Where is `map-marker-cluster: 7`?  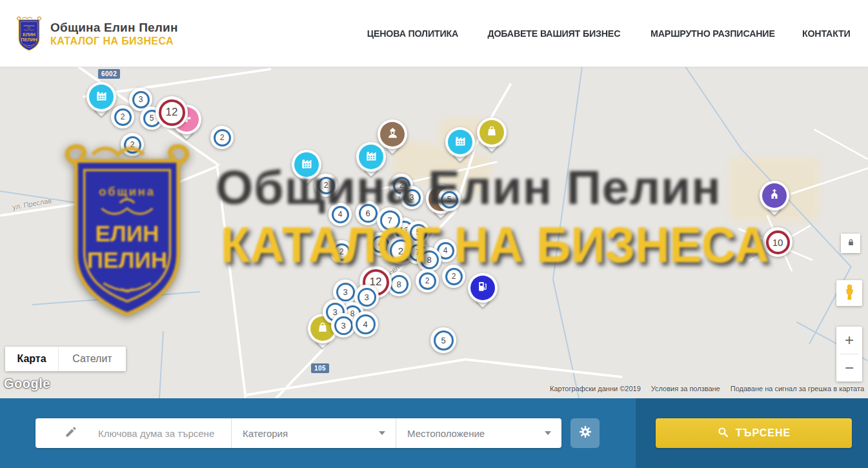 map-marker-cluster: 7 is located at coordinates (390, 220).